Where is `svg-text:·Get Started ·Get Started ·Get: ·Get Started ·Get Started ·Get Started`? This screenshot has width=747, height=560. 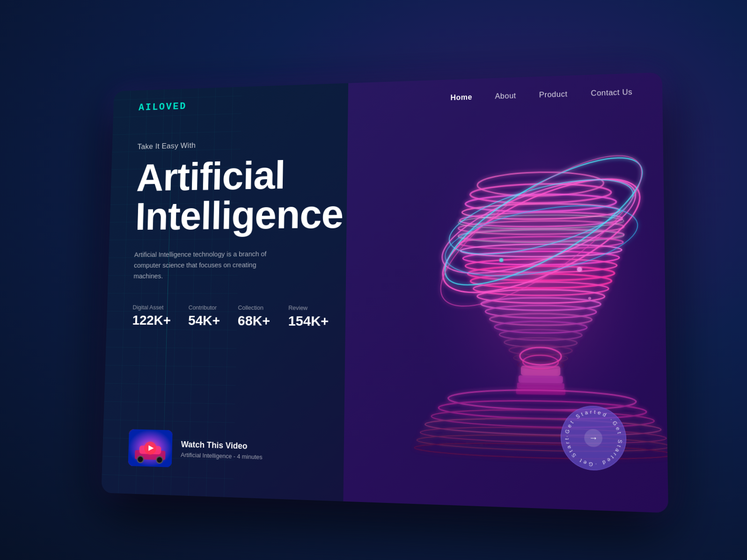
svg-text:·Get Started ·Get Started ·Get: ·Get Started ·Get Started ·Get Started is located at coordinates (593, 437).